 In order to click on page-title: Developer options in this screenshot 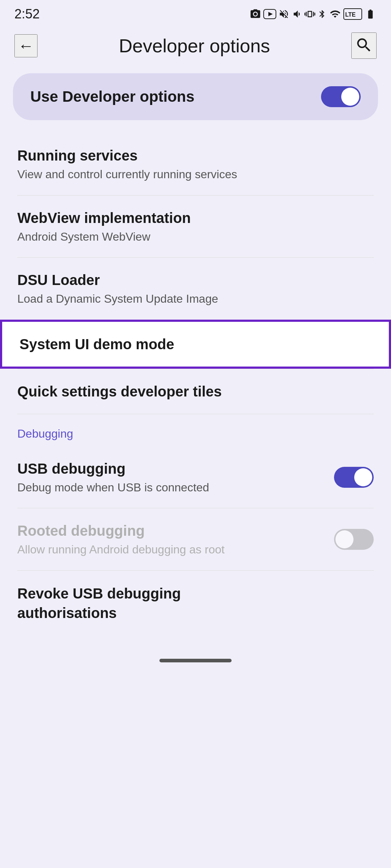, I will do `click(194, 46)`.